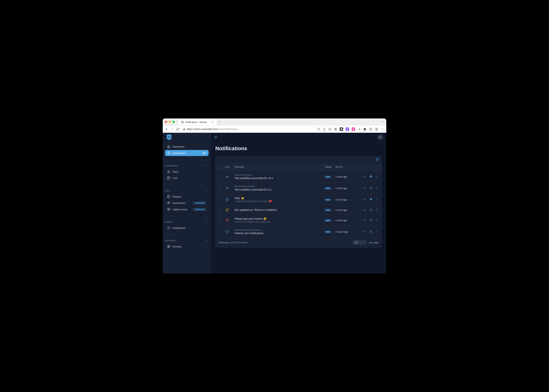 Image resolution: width=549 pixels, height=392 pixels. What do you see at coordinates (371, 129) in the screenshot?
I see `sidepanel-icon` at bounding box center [371, 129].